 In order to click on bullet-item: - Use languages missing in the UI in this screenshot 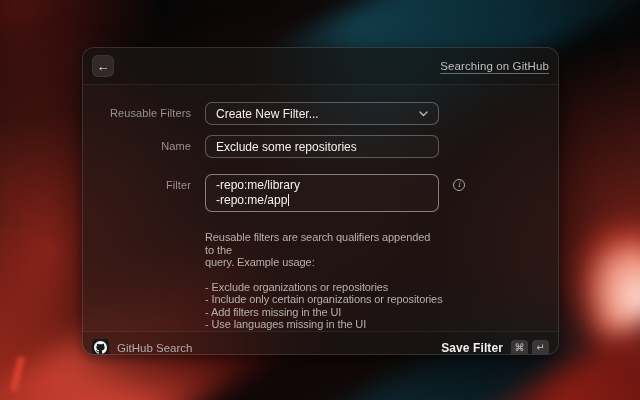, I will do `click(322, 324)`.